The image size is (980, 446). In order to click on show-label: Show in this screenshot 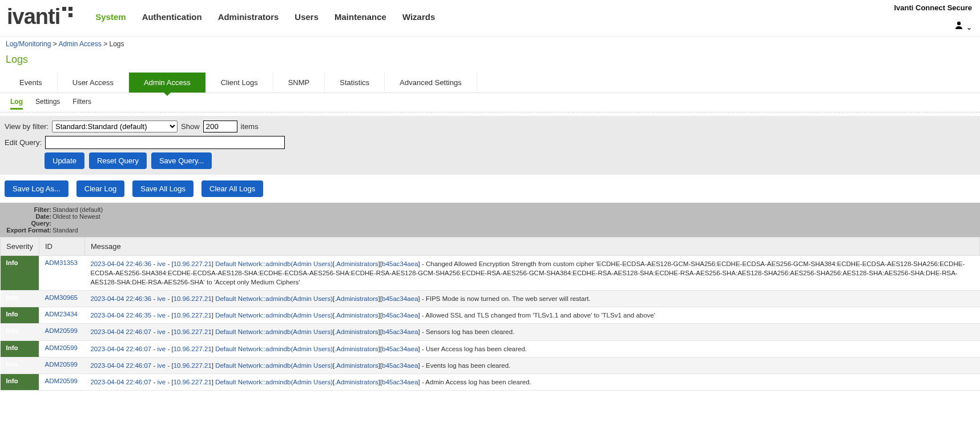, I will do `click(191, 127)`.